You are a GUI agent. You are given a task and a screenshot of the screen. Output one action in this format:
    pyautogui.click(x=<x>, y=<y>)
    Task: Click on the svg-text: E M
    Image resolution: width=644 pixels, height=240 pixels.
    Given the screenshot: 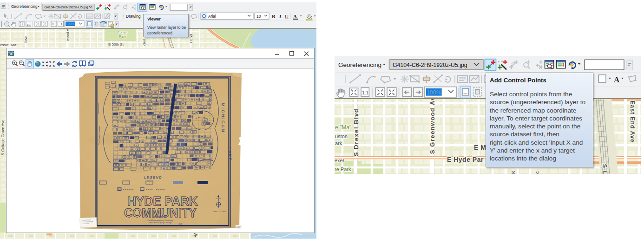 What is the action you would take?
    pyautogui.click(x=480, y=147)
    